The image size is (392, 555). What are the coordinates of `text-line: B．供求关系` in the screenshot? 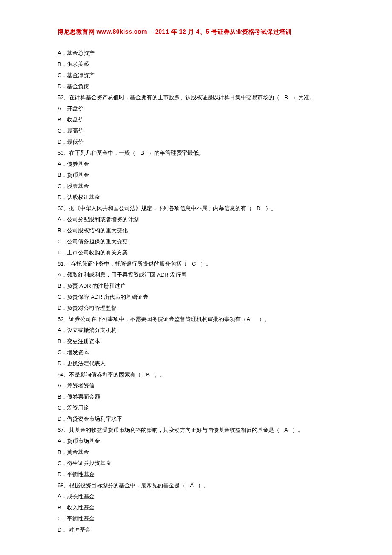 It's located at (199, 64).